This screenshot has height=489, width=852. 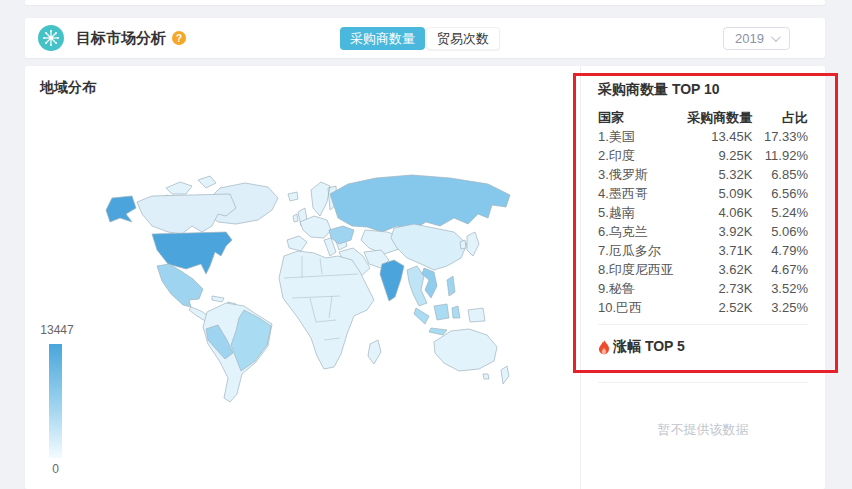 What do you see at coordinates (636, 288) in the screenshot?
I see `country-cell: 9.秘鲁` at bounding box center [636, 288].